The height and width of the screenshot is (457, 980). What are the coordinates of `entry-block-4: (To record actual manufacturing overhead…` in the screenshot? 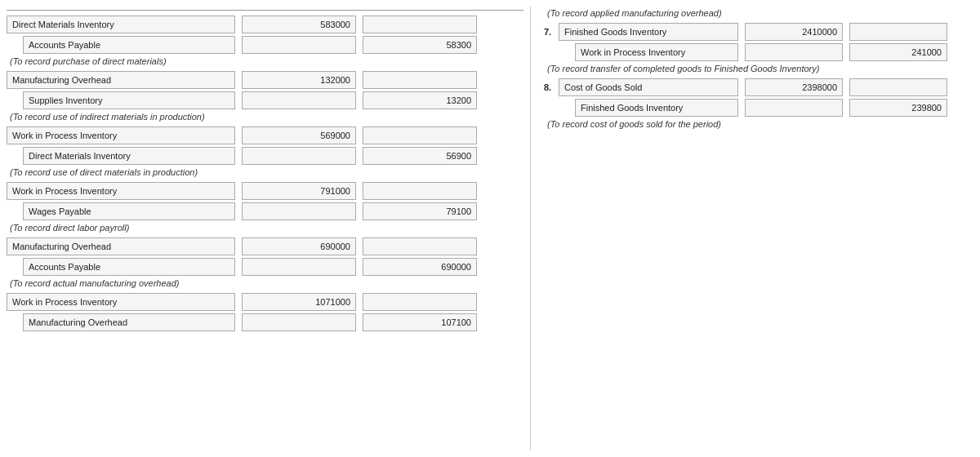 It's located at (265, 263).